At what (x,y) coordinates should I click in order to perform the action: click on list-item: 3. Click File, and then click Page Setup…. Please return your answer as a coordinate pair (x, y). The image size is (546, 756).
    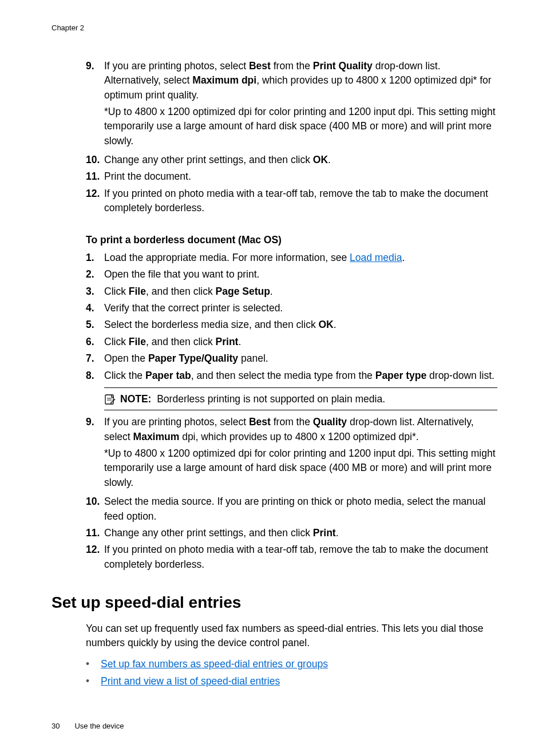
    Looking at the image, I should click on (292, 292).